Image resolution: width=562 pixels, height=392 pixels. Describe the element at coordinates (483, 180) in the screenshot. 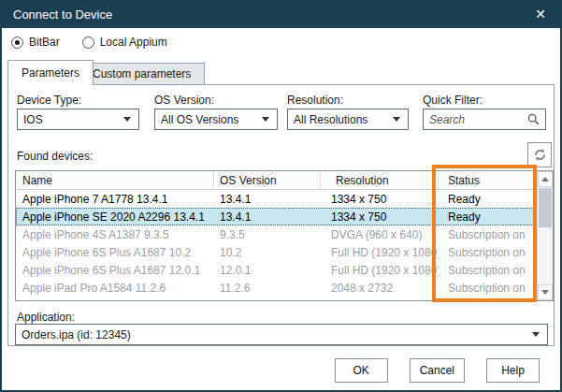

I see `column-header-status: Status` at that location.